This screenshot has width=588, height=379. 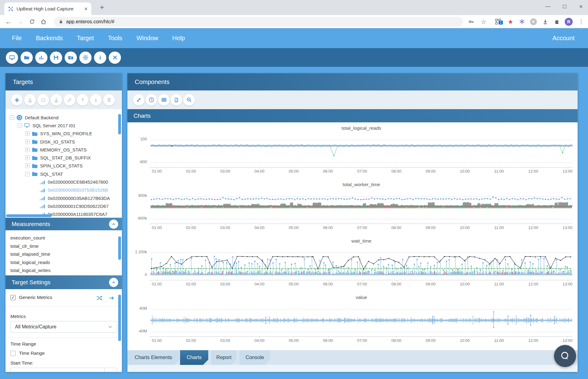 What do you see at coordinates (58, 142) in the screenshot?
I see `tree-item-label: DISK_IO_STATS` at bounding box center [58, 142].